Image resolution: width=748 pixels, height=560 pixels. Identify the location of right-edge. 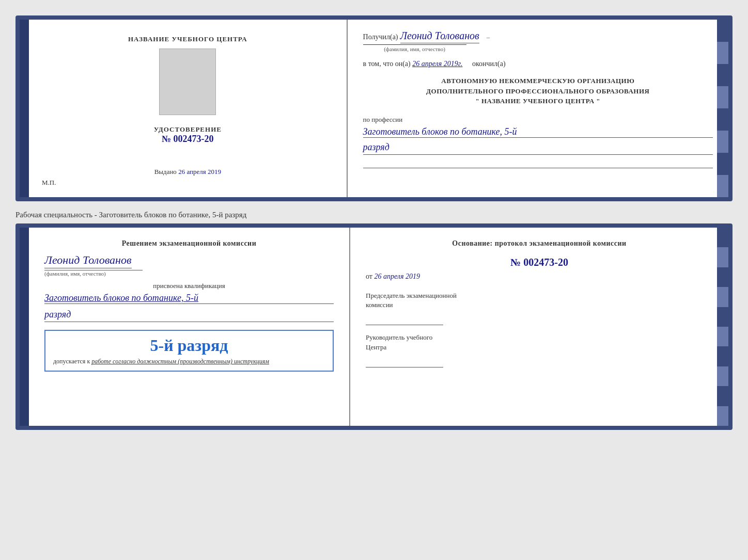
(723, 108).